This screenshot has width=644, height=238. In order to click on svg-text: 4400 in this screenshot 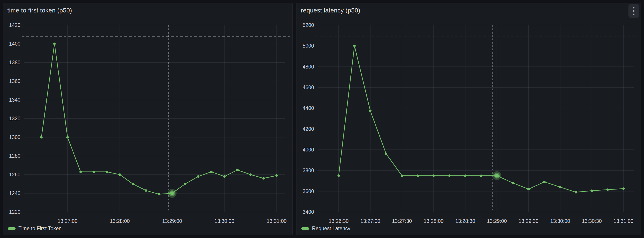, I will do `click(308, 108)`.